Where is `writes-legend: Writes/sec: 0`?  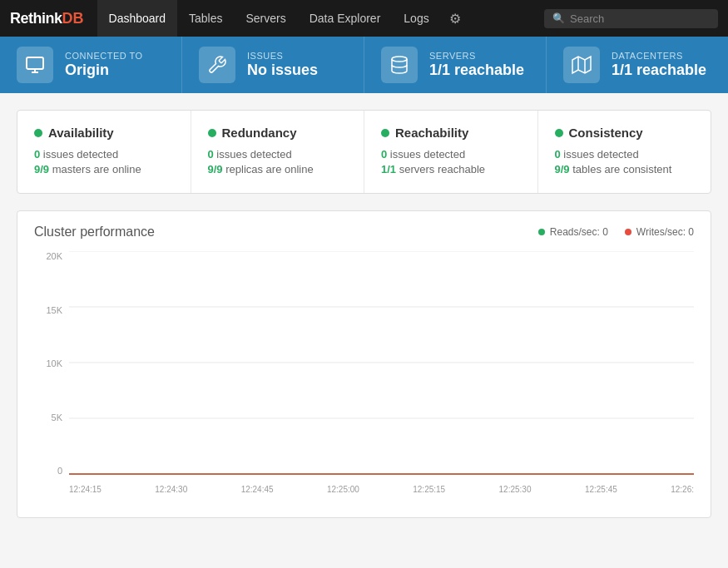
writes-legend: Writes/sec: 0 is located at coordinates (659, 232).